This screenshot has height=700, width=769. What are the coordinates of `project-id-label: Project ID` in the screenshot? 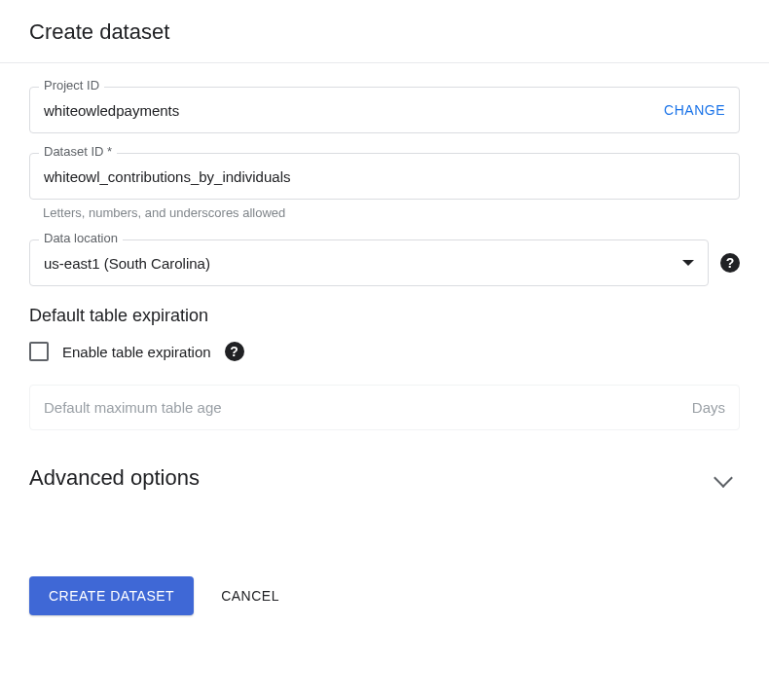 It's located at (72, 86).